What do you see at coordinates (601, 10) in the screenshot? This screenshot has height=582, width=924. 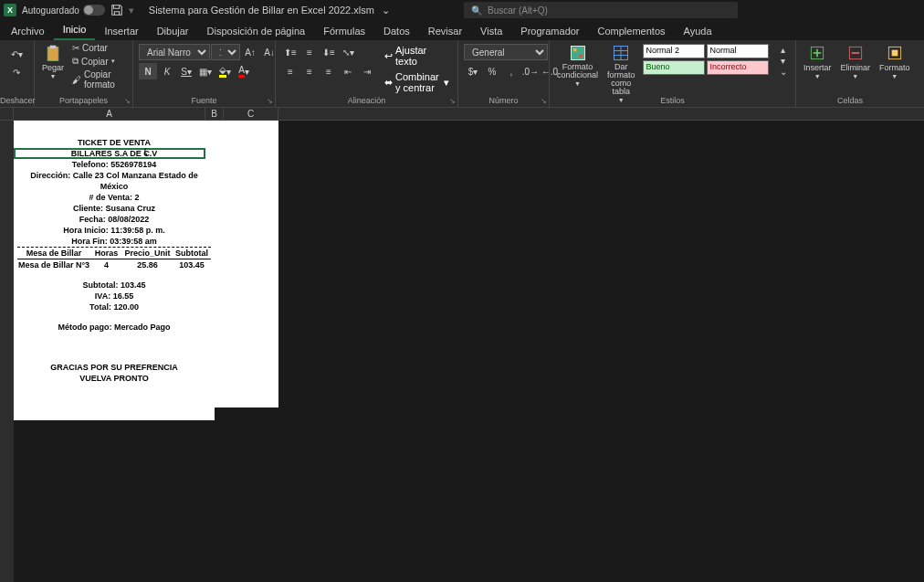 I see `search-input: 🔍 Buscar (Alt+Q)` at bounding box center [601, 10].